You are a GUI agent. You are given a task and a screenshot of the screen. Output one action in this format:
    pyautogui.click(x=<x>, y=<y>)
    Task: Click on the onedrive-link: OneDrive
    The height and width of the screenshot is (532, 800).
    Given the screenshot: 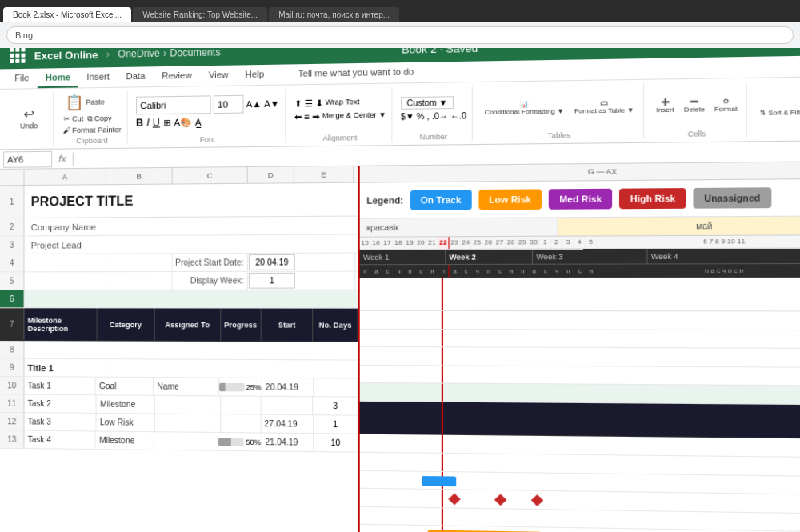 What is the action you would take?
    pyautogui.click(x=138, y=54)
    